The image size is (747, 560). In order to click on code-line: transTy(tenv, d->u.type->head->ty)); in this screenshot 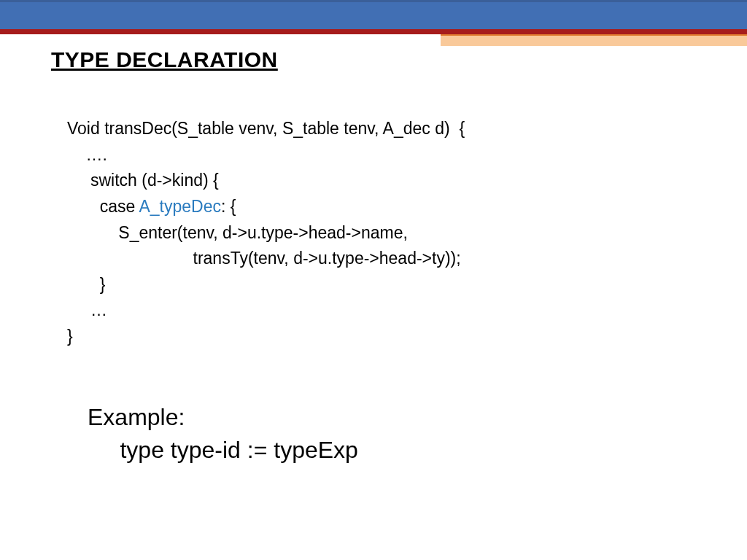, I will do `click(264, 258)`.